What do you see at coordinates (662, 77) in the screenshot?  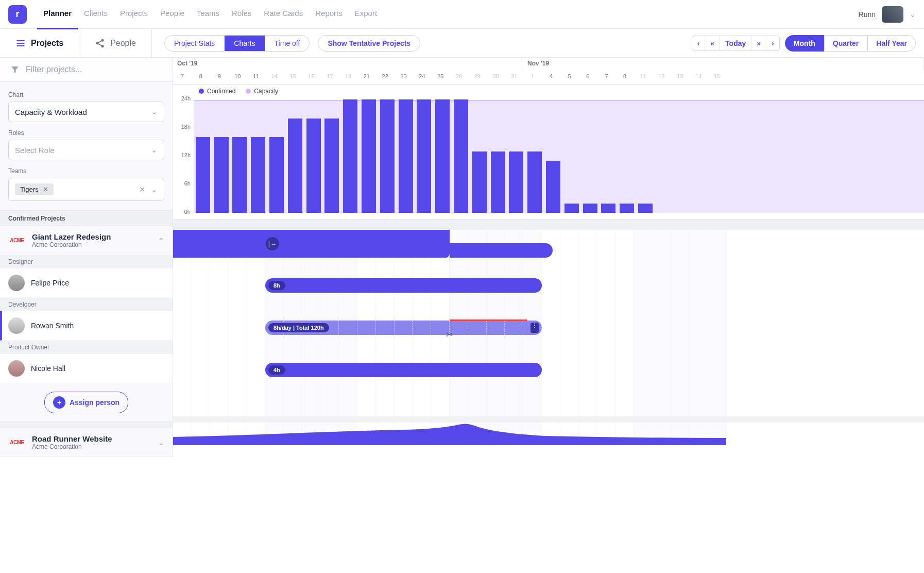 I see `day-cell: 12` at bounding box center [662, 77].